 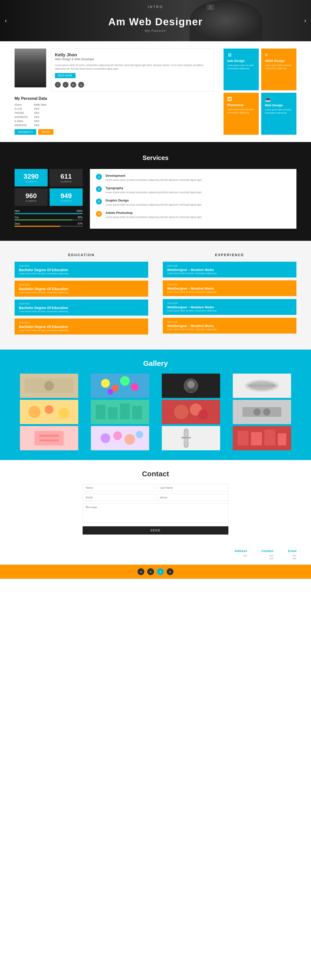 I want to click on footer-email-value: xxxxxx, so click(x=292, y=557).